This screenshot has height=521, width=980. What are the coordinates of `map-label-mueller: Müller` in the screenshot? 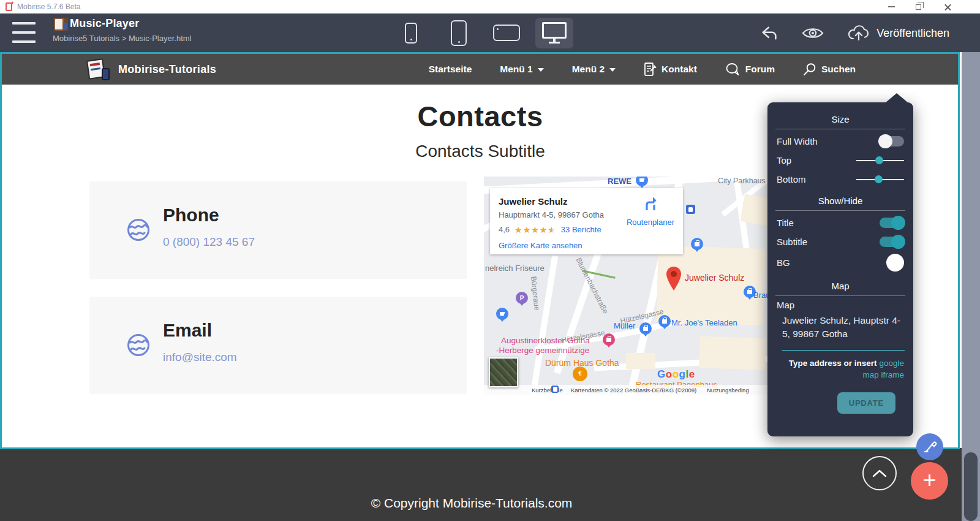 It's located at (625, 326).